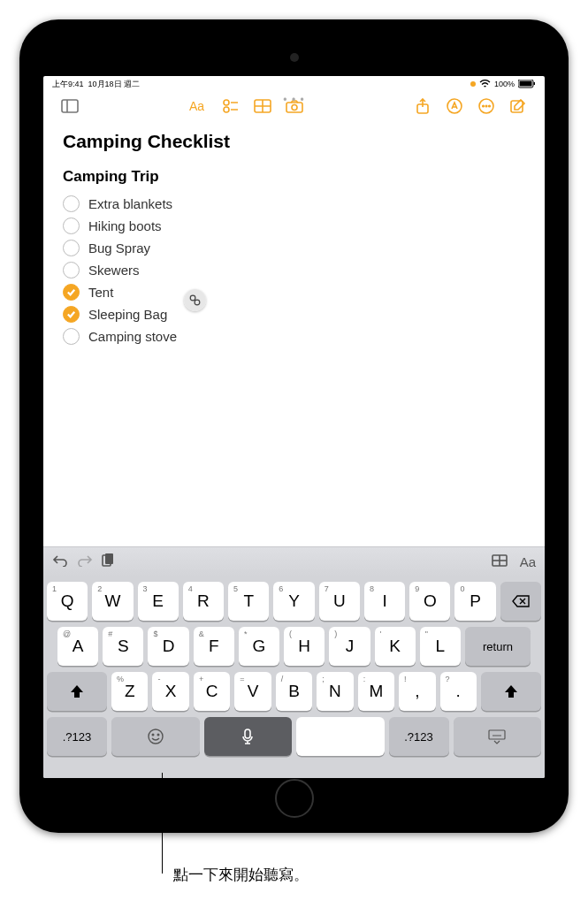 The width and height of the screenshot is (588, 908). Describe the element at coordinates (131, 203) in the screenshot. I see `checklist-item-label: Extra blankets` at that location.